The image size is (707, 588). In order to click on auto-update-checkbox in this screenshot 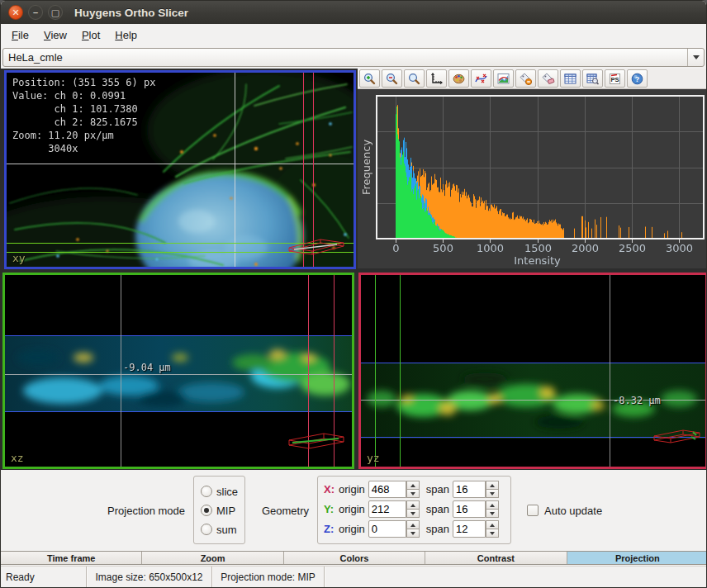, I will do `click(533, 510)`.